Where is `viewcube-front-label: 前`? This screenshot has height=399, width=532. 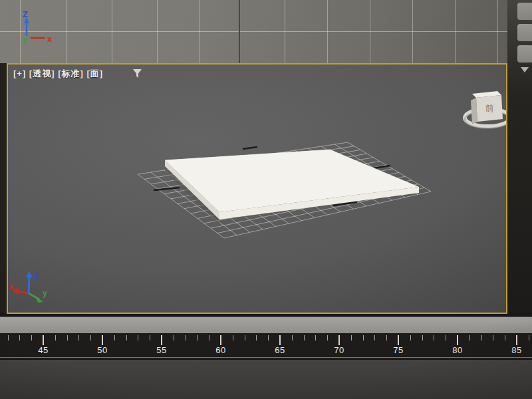 viewcube-front-label: 前 is located at coordinates (489, 108).